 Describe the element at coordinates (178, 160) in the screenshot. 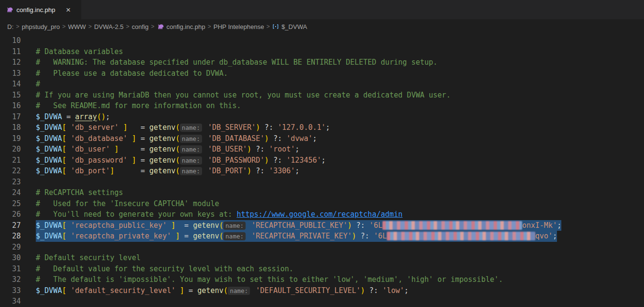

I see `bracket-token: (` at that location.